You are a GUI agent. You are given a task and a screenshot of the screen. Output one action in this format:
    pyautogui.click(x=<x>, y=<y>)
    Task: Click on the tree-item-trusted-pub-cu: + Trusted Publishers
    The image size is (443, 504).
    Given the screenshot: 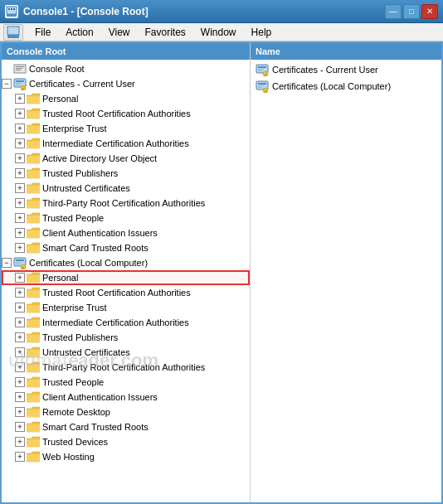 What is the action you would take?
    pyautogui.click(x=126, y=173)
    